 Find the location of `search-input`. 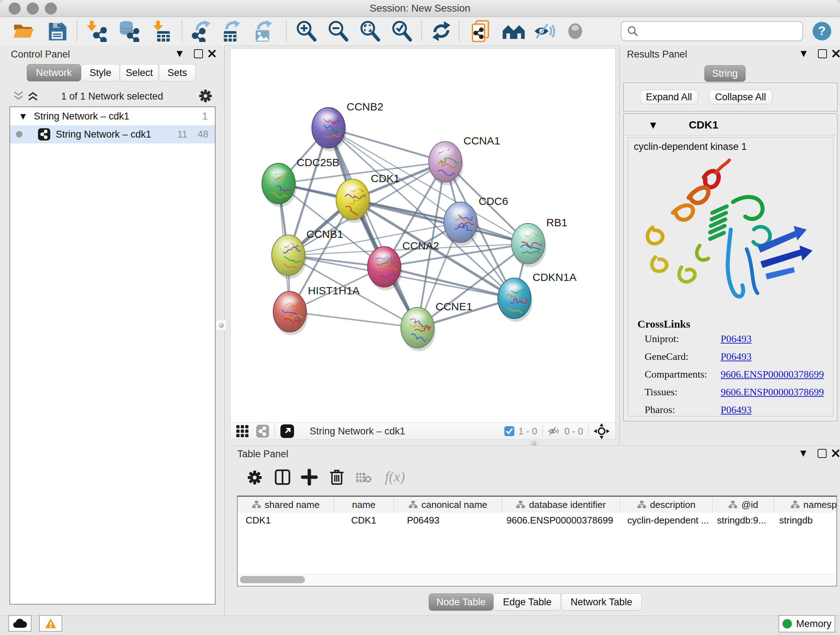

search-input is located at coordinates (722, 31).